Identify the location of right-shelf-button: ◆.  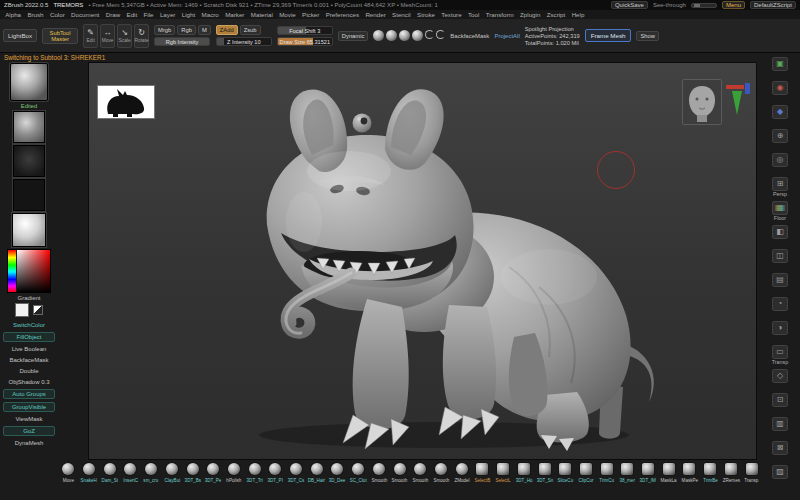
(780, 115).